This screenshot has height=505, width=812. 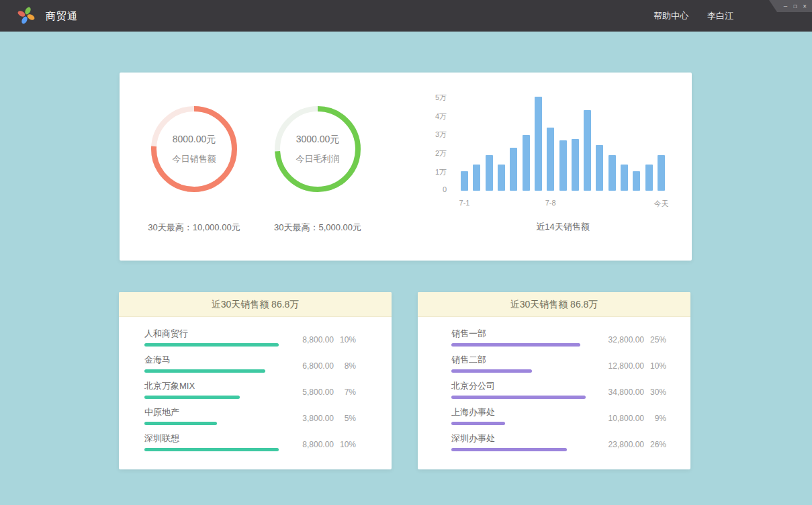 I want to click on rank-row: 中原地产3,800.005%, so click(x=250, y=418).